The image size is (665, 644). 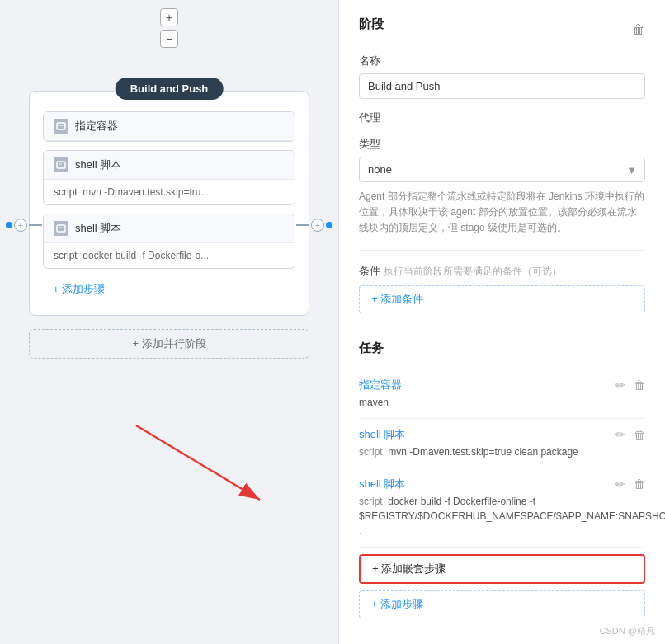 What do you see at coordinates (202, 467) in the screenshot?
I see `red-arrow` at bounding box center [202, 467].